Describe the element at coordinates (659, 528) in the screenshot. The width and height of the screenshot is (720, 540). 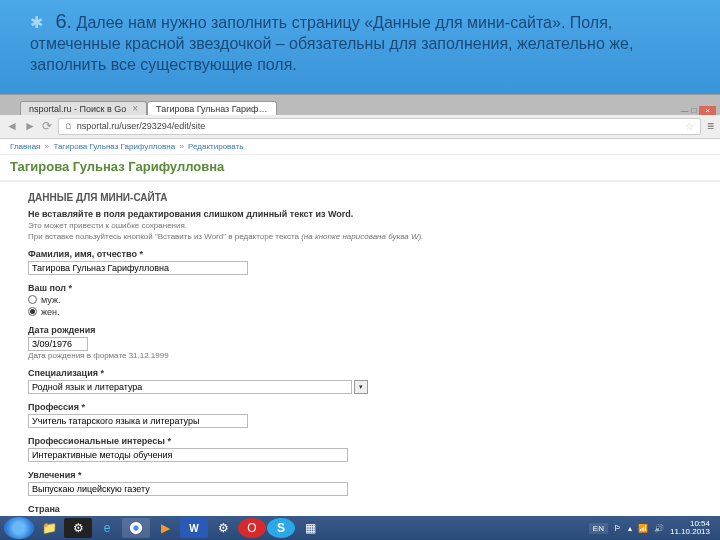
I see `tray-volume-icon: 🔊` at that location.